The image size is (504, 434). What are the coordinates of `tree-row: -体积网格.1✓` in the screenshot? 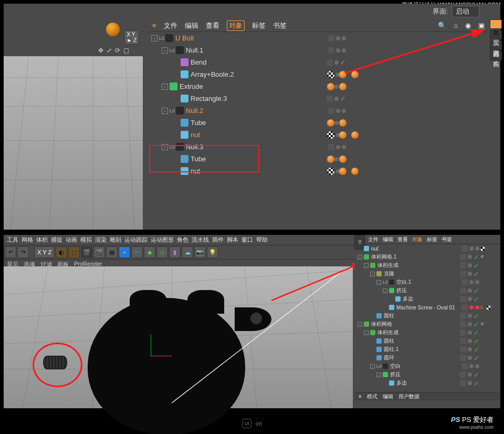 It's located at (427, 257).